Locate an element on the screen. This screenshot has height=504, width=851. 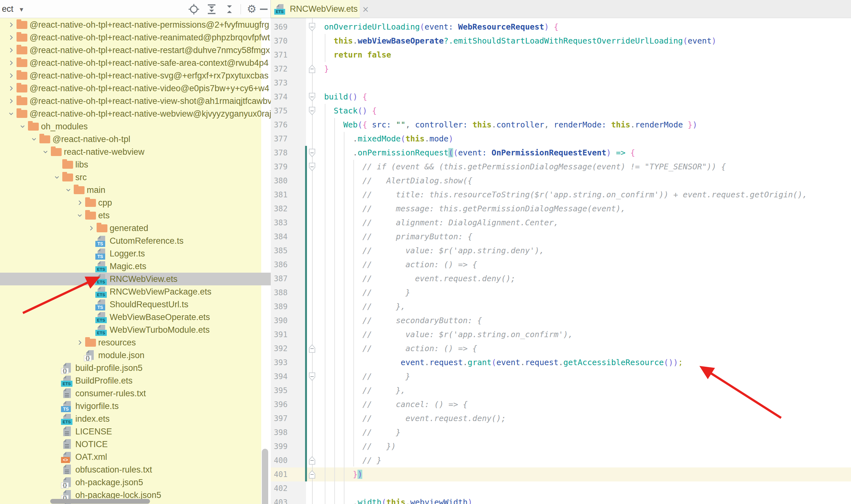
tree-item-cutomreference-ts: TSCutomReference.ts is located at coordinates (135, 241).